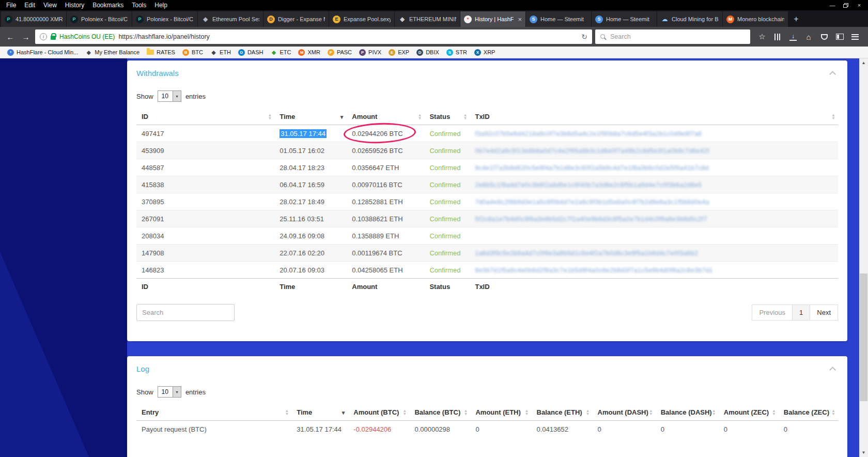 This screenshot has height=457, width=868. What do you see at coordinates (428, 53) in the screenshot?
I see `bookmark-item: D DBIX` at bounding box center [428, 53].